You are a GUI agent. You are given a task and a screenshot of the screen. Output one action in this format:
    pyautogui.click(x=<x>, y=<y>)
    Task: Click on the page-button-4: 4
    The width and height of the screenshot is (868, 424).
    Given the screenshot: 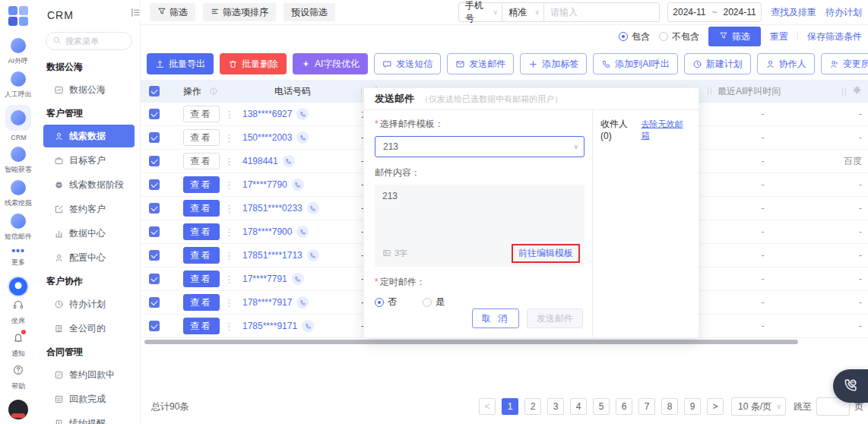 What is the action you would take?
    pyautogui.click(x=578, y=407)
    